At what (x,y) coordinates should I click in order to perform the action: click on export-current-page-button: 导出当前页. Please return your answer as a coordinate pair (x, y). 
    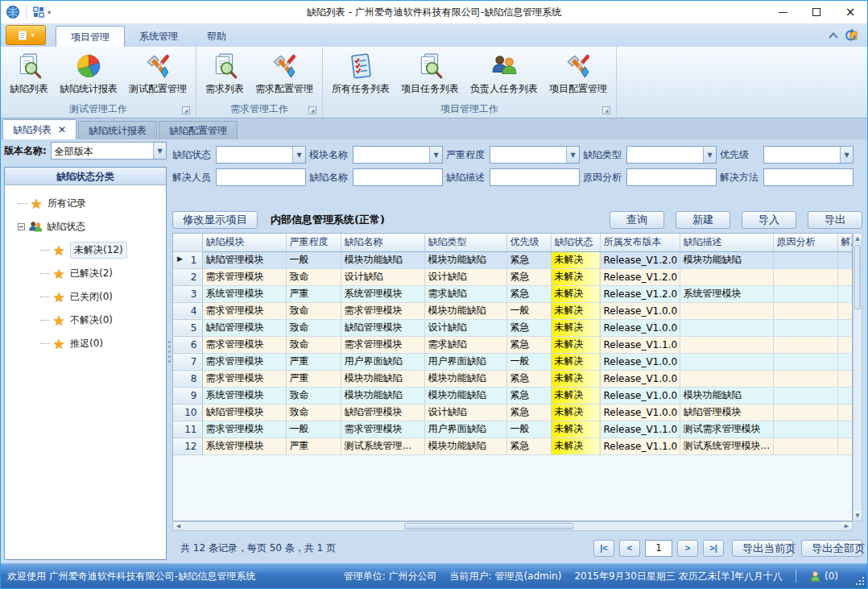
    Looking at the image, I should click on (763, 548).